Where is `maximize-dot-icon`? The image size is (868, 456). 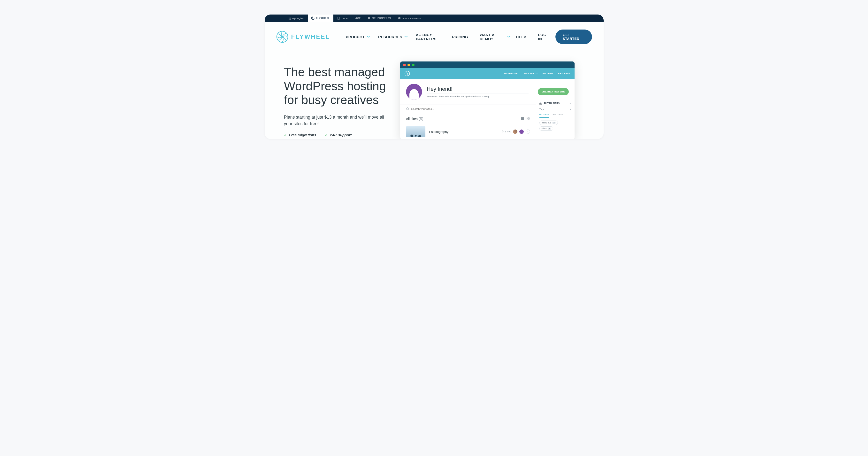 maximize-dot-icon is located at coordinates (413, 65).